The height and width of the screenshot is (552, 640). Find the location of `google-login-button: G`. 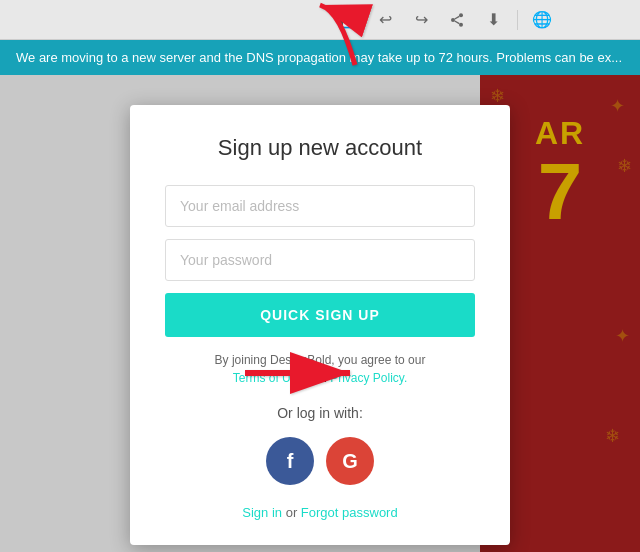

google-login-button: G is located at coordinates (350, 461).